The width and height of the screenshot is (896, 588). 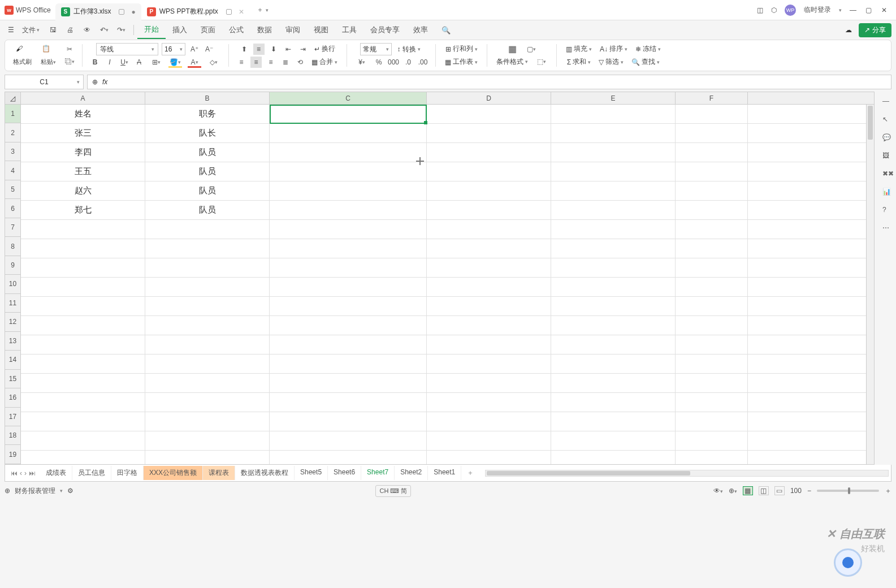 I want to click on cell-B12, so click(x=207, y=326).